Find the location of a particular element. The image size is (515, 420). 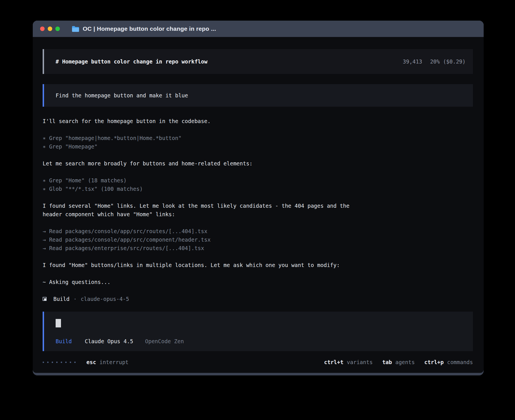

agents-key: tab is located at coordinates (387, 362).